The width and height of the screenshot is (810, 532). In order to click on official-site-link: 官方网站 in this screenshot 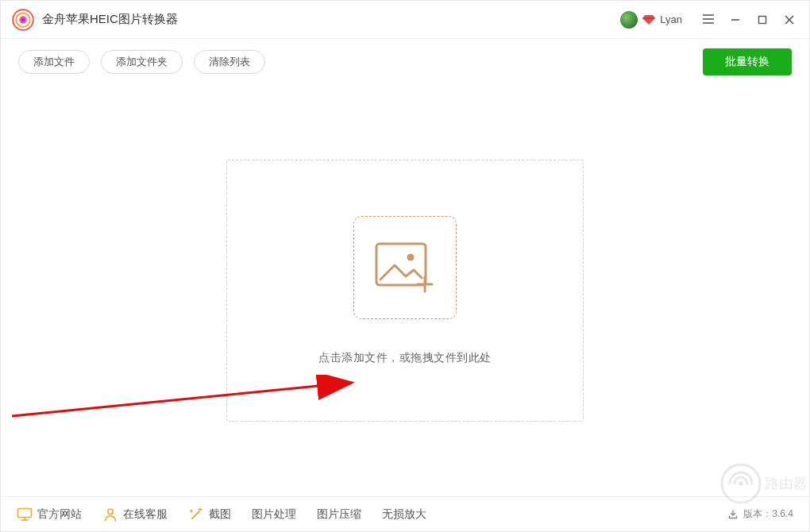, I will do `click(49, 515)`.